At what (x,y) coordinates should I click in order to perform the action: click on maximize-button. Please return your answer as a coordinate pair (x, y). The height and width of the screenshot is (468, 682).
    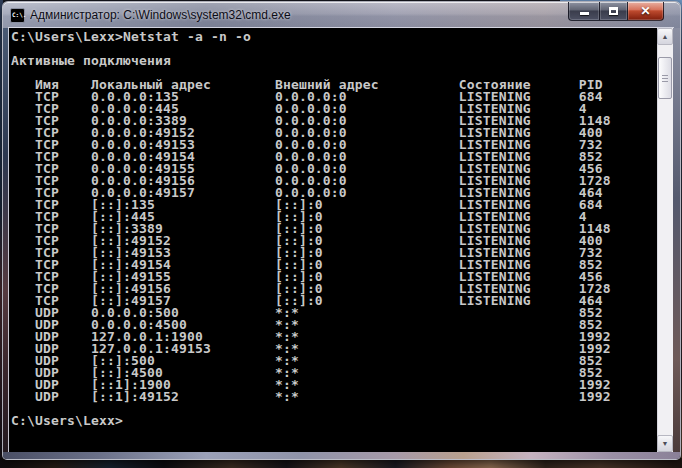
    Looking at the image, I should click on (614, 12).